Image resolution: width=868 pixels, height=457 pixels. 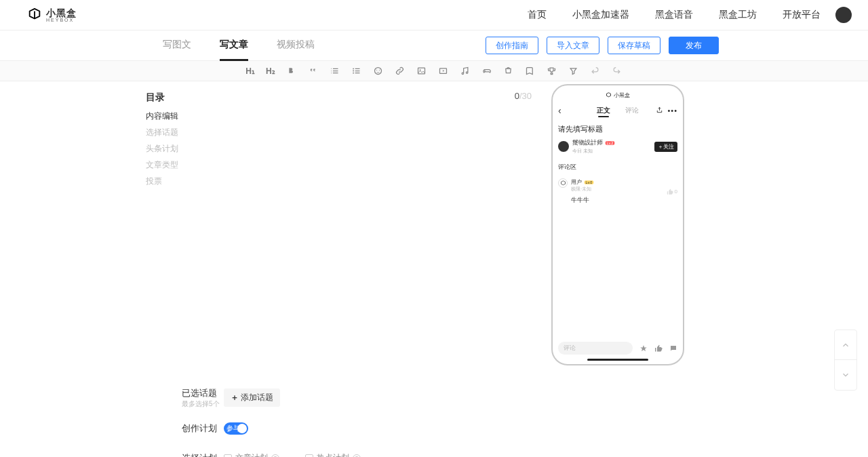 What do you see at coordinates (694, 45) in the screenshot?
I see `publish-button: 发布` at bounding box center [694, 45].